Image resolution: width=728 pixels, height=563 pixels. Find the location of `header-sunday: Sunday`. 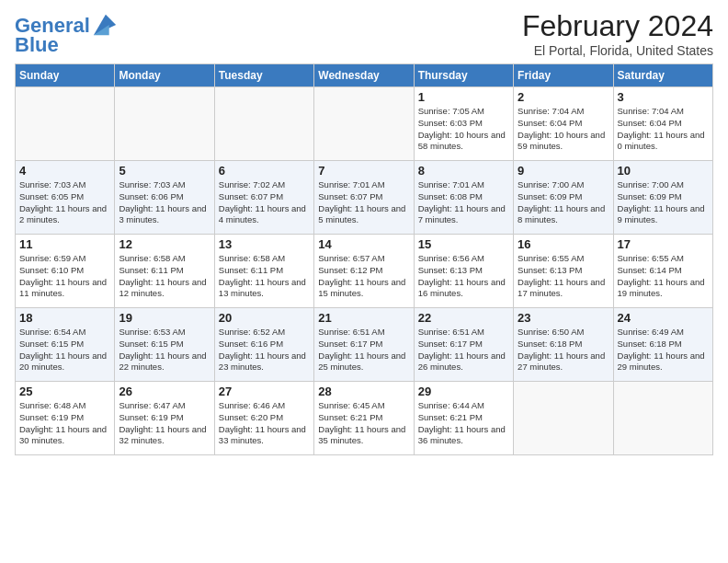

header-sunday: Sunday is located at coordinates (65, 75).